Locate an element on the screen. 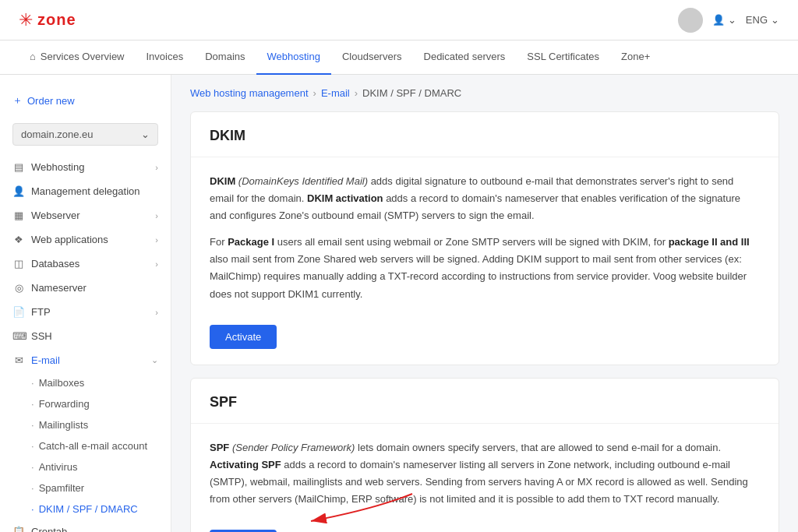  nav-item-ssl: SSL Certificates is located at coordinates (563, 58).